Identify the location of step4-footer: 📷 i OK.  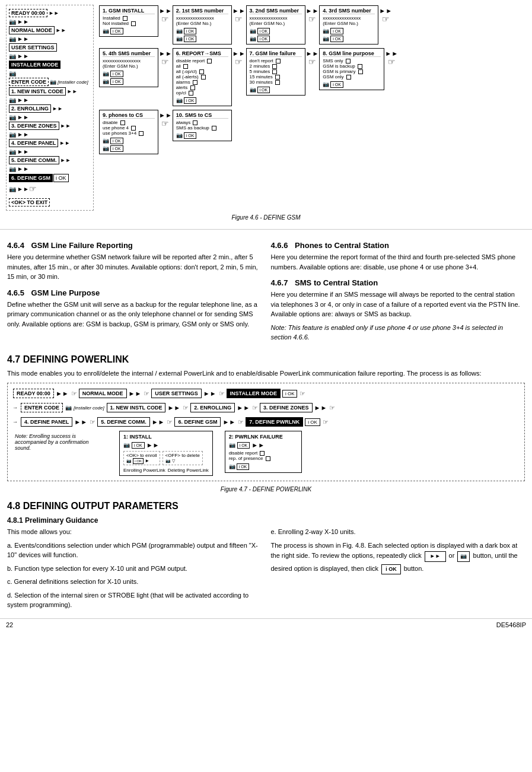
(349, 31).